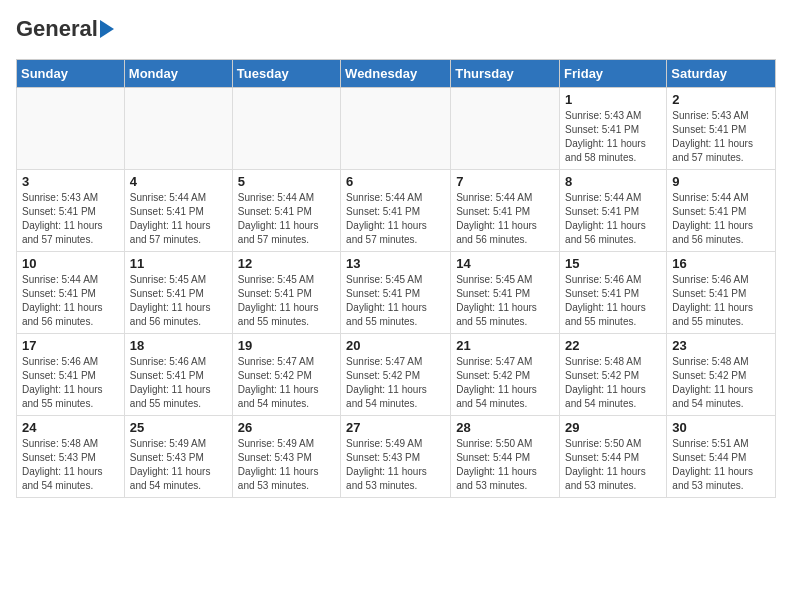  Describe the element at coordinates (721, 182) in the screenshot. I see `day-number: 9` at that location.